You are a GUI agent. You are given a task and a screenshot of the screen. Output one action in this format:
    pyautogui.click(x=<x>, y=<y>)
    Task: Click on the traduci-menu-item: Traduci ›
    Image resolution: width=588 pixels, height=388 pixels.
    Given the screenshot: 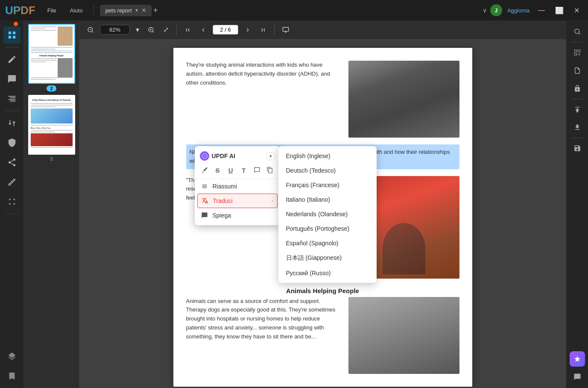 What is the action you would take?
    pyautogui.click(x=237, y=201)
    